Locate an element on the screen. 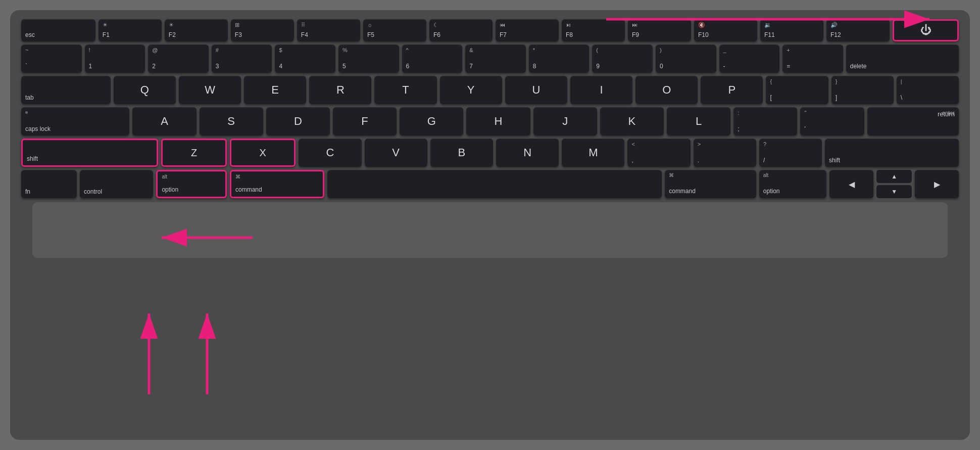 The height and width of the screenshot is (450, 980). key-f7: ⏮ F7 is located at coordinates (527, 30).